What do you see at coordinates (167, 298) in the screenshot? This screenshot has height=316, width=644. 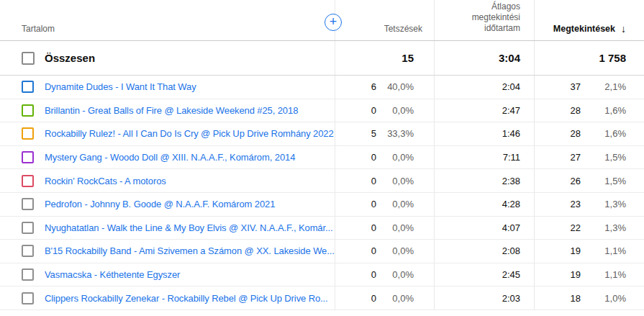 I see `content-cell: Clippers Rockabilly Zenekar - Rockabilly…` at bounding box center [167, 298].